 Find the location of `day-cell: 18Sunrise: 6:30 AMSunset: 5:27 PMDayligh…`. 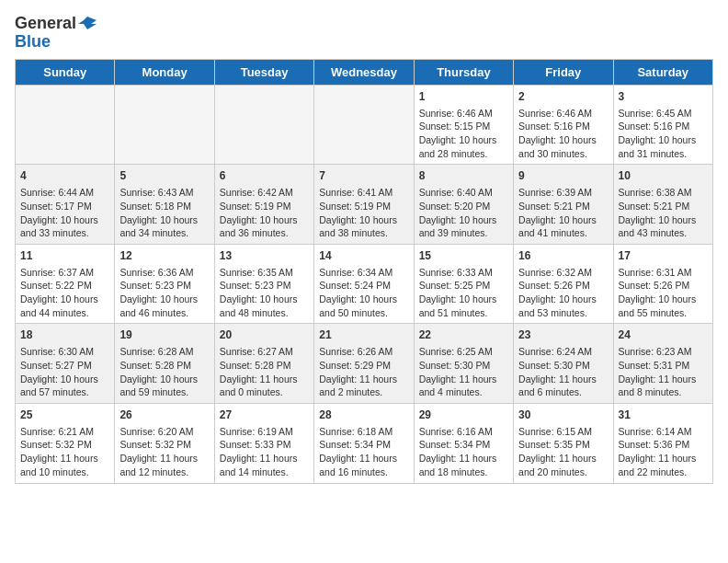

day-cell: 18Sunrise: 6:30 AMSunset: 5:27 PMDayligh… is located at coordinates (65, 364).